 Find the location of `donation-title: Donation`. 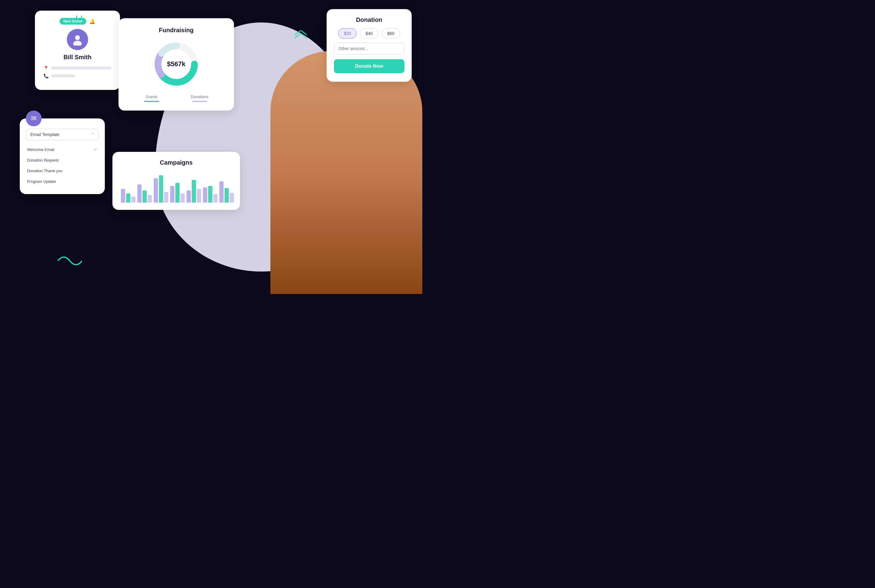

donation-title: Donation is located at coordinates (369, 20).